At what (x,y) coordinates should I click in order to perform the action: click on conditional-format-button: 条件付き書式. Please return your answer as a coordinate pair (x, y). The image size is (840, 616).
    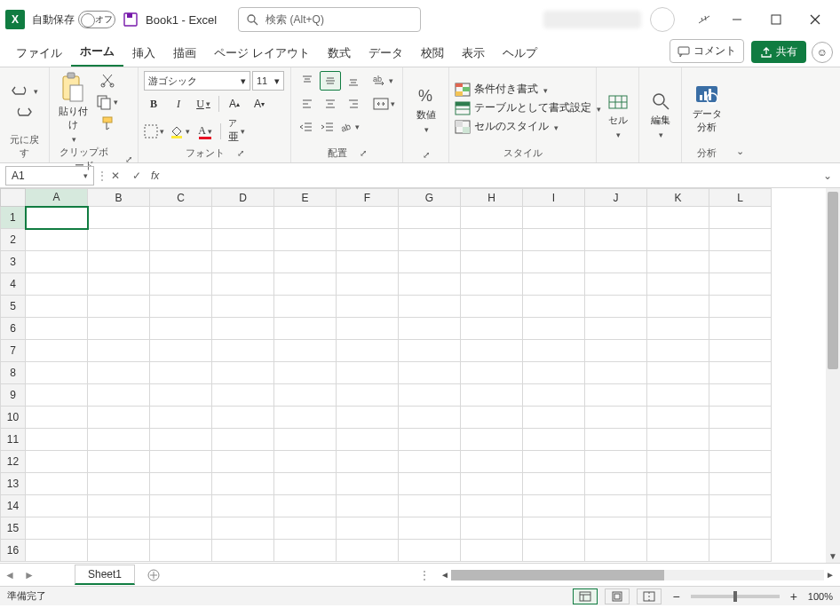
    Looking at the image, I should click on (501, 89).